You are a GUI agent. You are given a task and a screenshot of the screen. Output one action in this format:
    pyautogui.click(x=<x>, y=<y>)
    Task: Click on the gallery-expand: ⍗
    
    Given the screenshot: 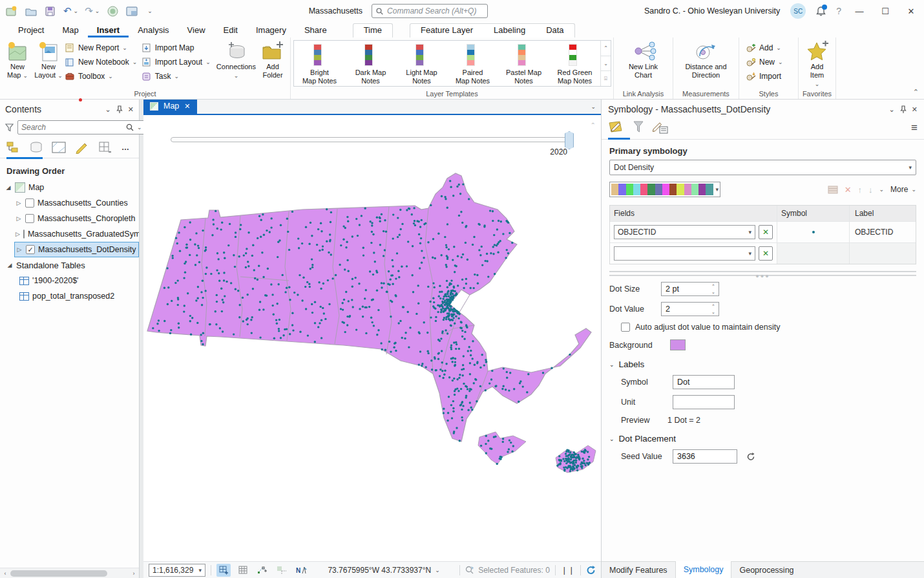 What is the action you would take?
    pyautogui.click(x=606, y=79)
    